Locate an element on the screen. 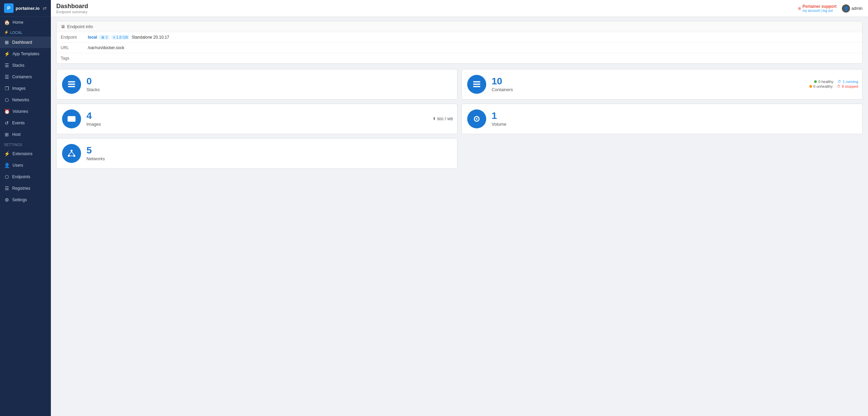  containers-healthy: 0 healthy is located at coordinates (826, 82).